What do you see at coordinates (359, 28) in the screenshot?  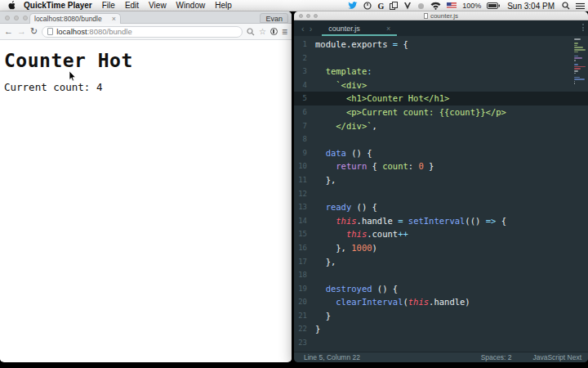 I see `editor-tab: counter.js ×` at bounding box center [359, 28].